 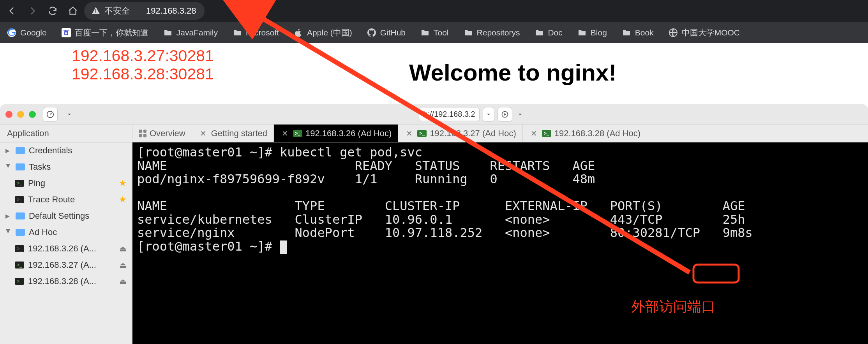 What do you see at coordinates (492, 33) in the screenshot?
I see `bookmark-repositorys: Repositorys` at bounding box center [492, 33].